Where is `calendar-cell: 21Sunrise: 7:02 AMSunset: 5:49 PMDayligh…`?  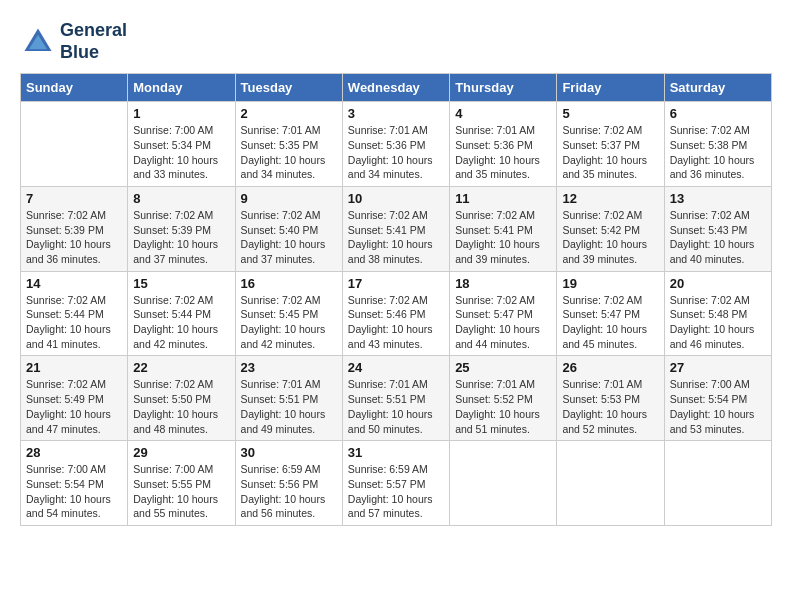
calendar-cell: 21Sunrise: 7:02 AMSunset: 5:49 PMDayligh… is located at coordinates (74, 398).